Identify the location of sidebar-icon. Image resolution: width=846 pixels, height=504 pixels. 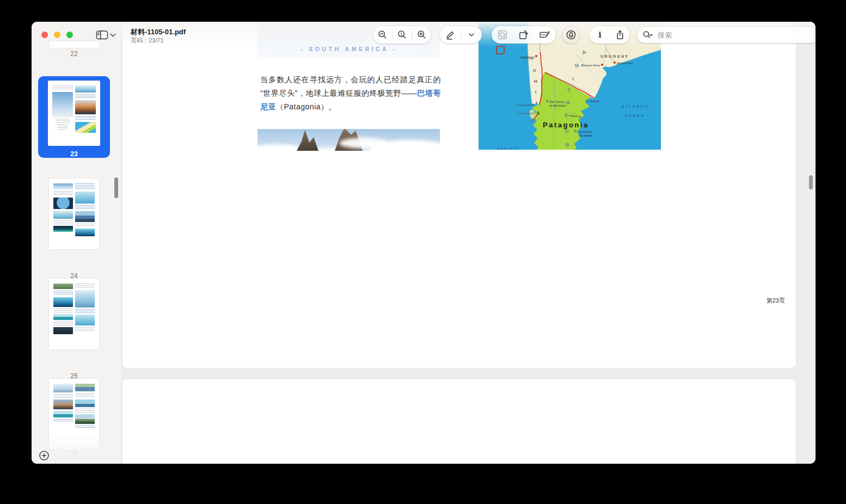
(102, 35).